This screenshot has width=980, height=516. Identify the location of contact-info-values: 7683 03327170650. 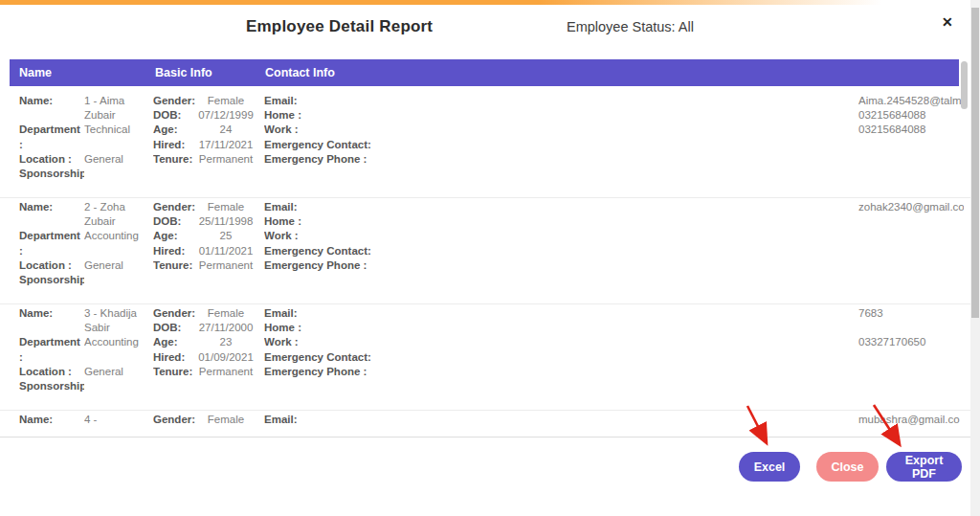
(911, 328).